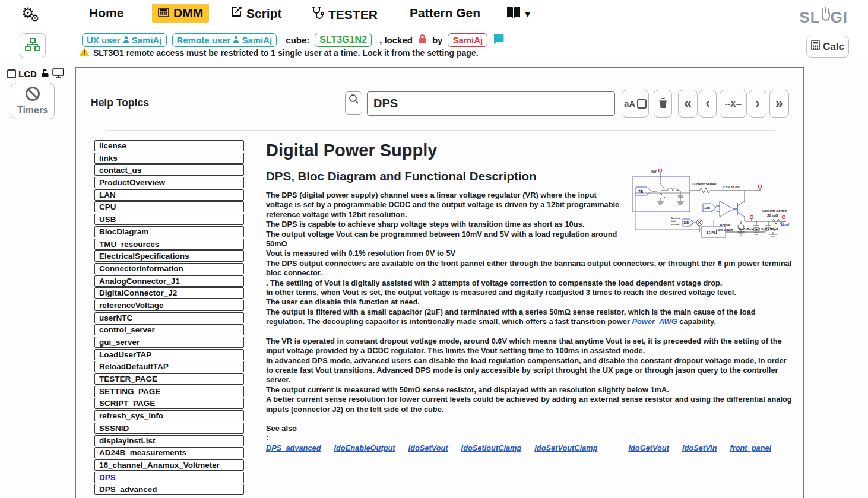 Image resolution: width=868 pixels, height=498 pixels. Describe the element at coordinates (445, 13) in the screenshot. I see `nav-pattern-gen: Pattern Gen` at that location.